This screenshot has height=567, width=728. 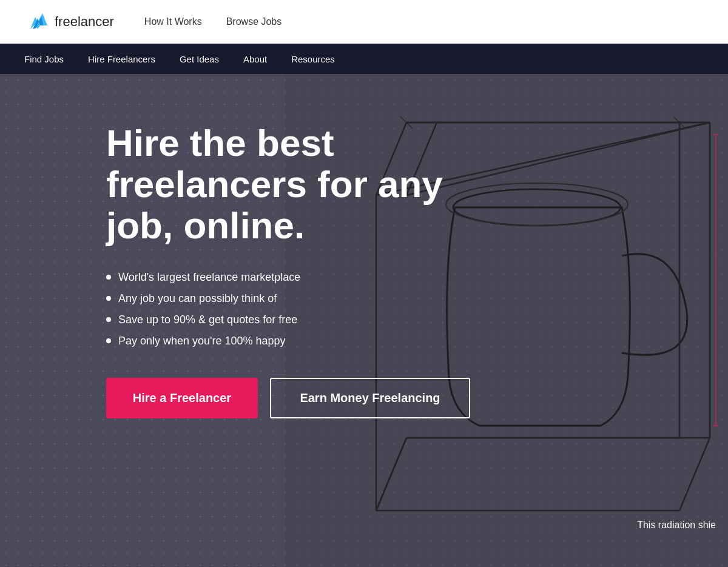 What do you see at coordinates (370, 398) in the screenshot?
I see `earn-money-button: Earn Money Freelancing` at bounding box center [370, 398].